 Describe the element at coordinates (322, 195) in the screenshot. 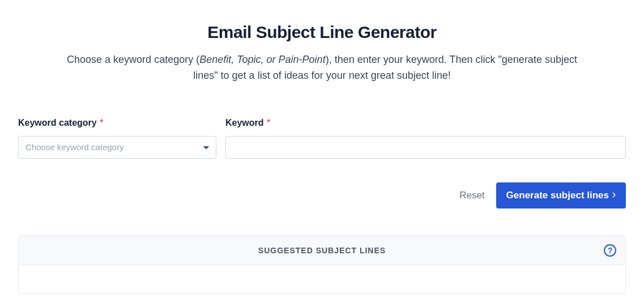

I see `actions-row: Reset Generate subject lines` at that location.